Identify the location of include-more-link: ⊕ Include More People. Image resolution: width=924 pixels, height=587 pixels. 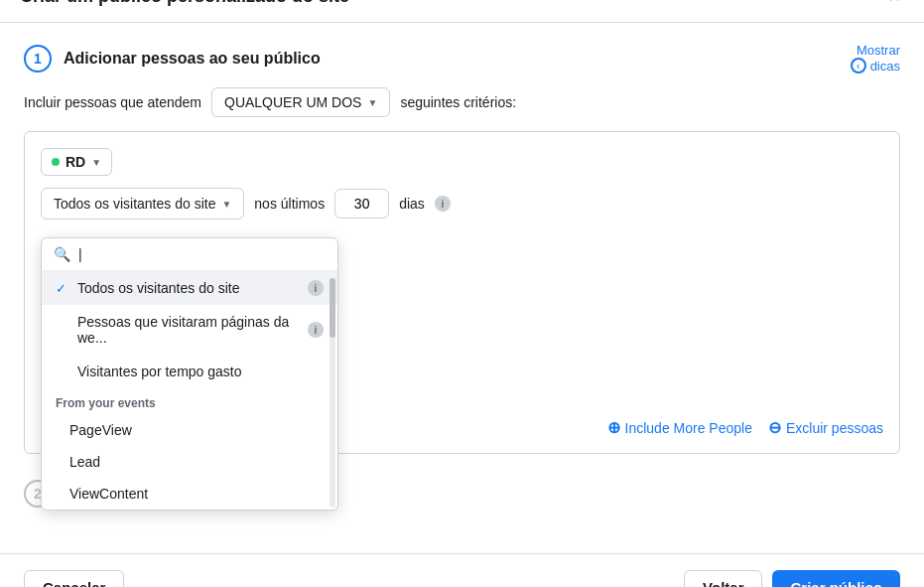
(680, 427).